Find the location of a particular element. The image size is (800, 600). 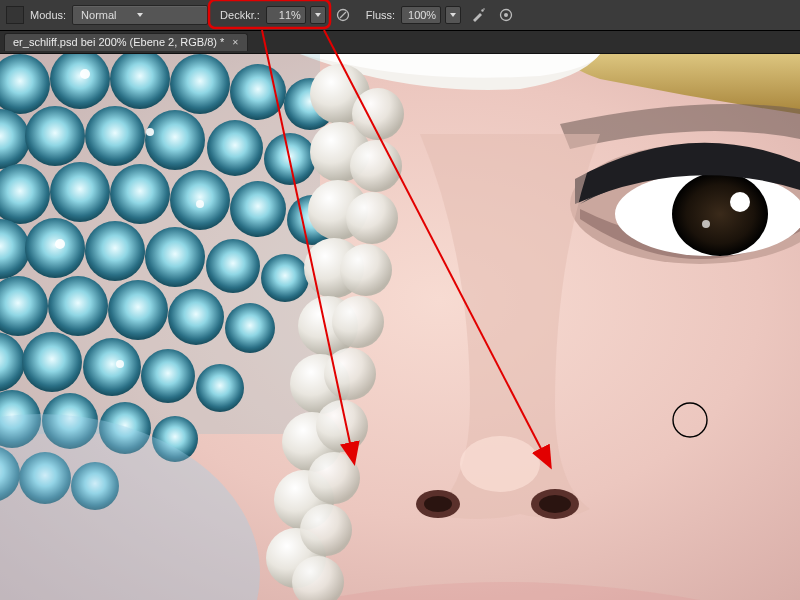

mode-dropdown: Normal is located at coordinates (140, 15).